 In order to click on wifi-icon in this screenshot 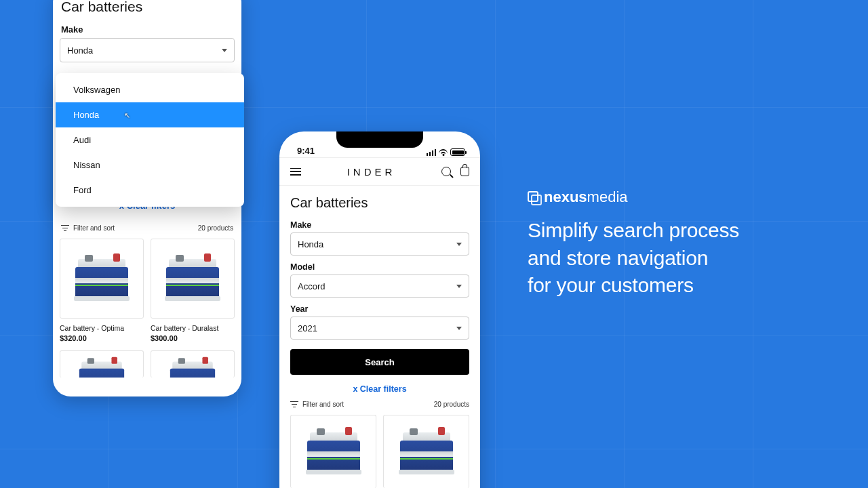, I will do `click(443, 152)`.